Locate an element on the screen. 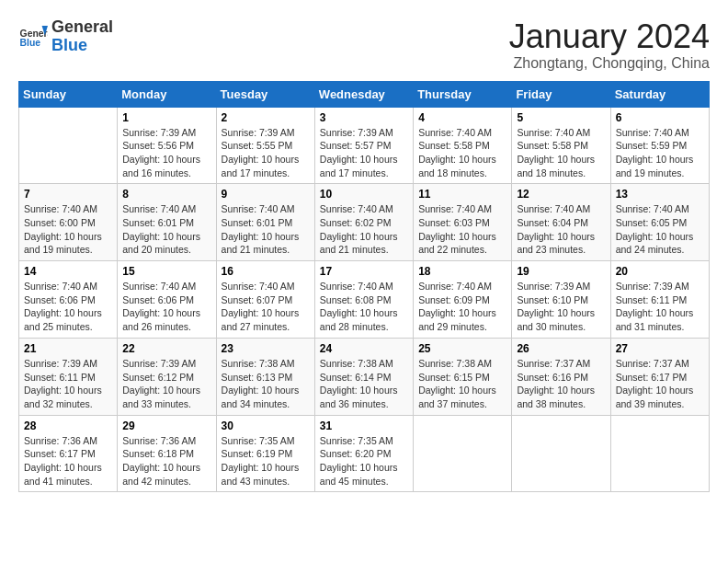 The width and height of the screenshot is (728, 563). logo-icon: General Blue is located at coordinates (33, 37).